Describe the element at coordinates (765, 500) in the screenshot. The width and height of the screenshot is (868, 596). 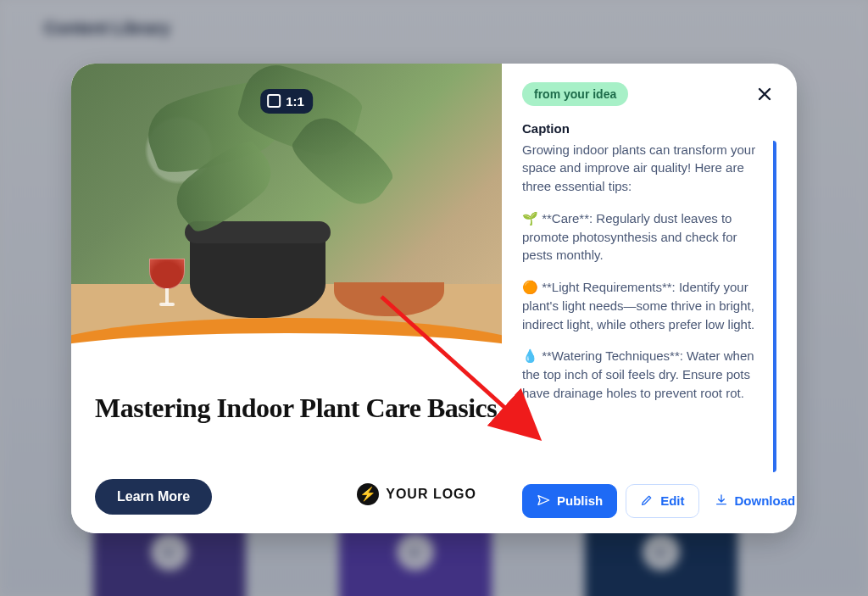
I see `download-label: Download` at that location.